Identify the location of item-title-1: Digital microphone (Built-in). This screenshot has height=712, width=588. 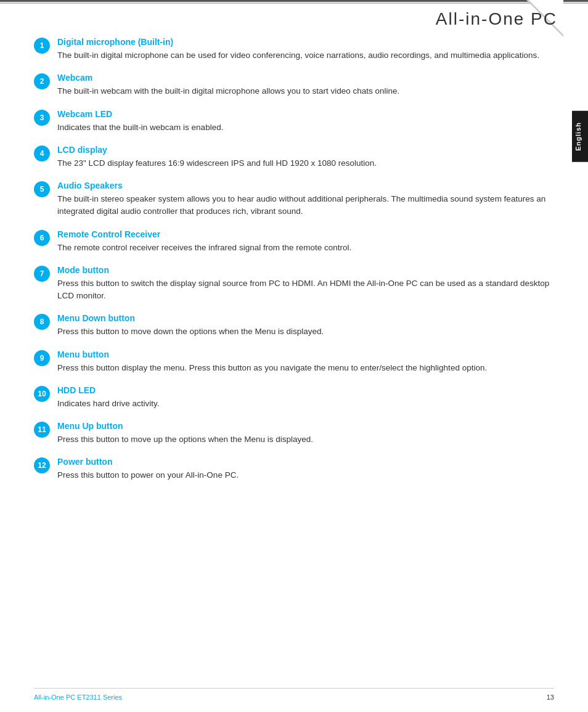
(306, 42).